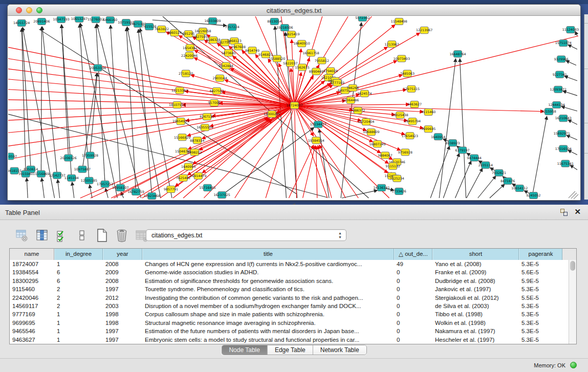 The width and height of the screenshot is (588, 372). I want to click on tab-node-table: Node Table, so click(245, 350).